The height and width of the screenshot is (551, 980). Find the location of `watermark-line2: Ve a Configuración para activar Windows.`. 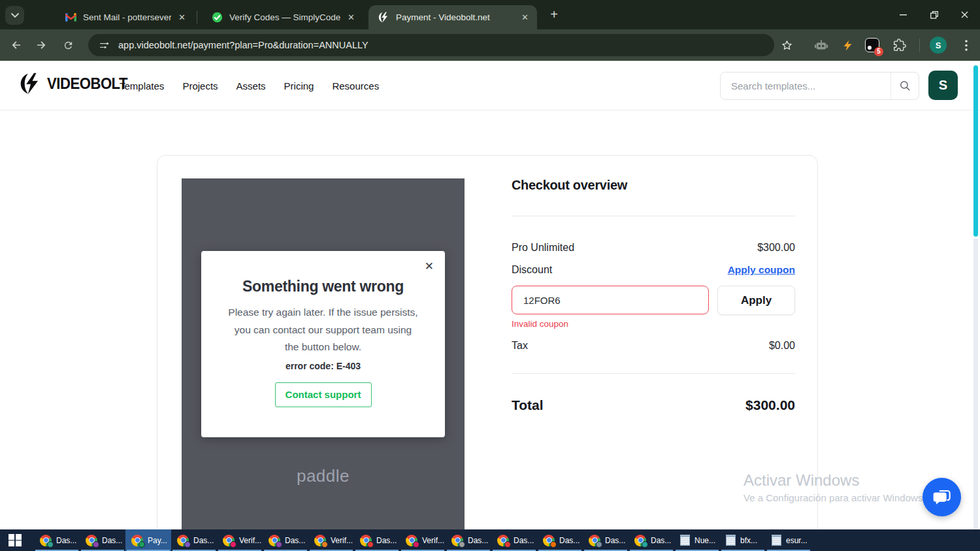

watermark-line2: Ve a Configuración para activar Windows. is located at coordinates (834, 498).